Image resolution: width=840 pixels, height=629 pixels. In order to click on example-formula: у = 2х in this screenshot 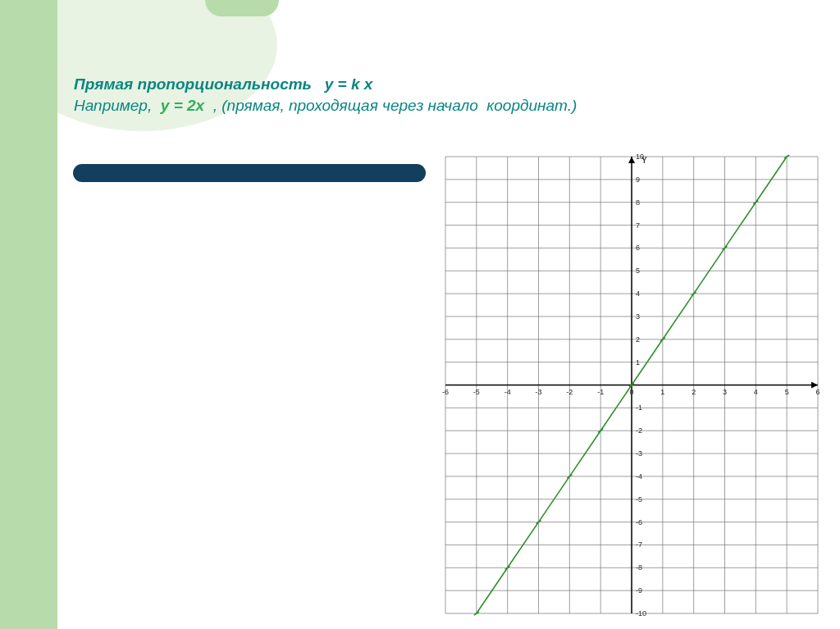, I will do `click(182, 105)`.